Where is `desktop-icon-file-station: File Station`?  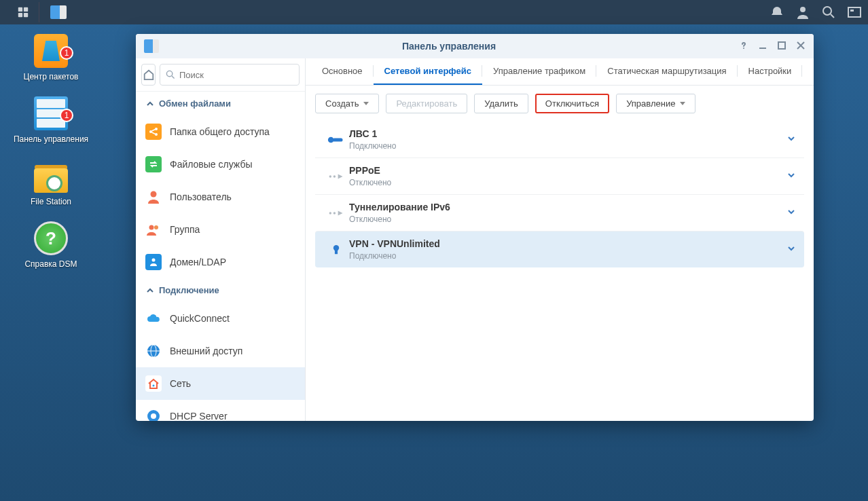
desktop-icon-file-station: File Station is located at coordinates (51, 183).